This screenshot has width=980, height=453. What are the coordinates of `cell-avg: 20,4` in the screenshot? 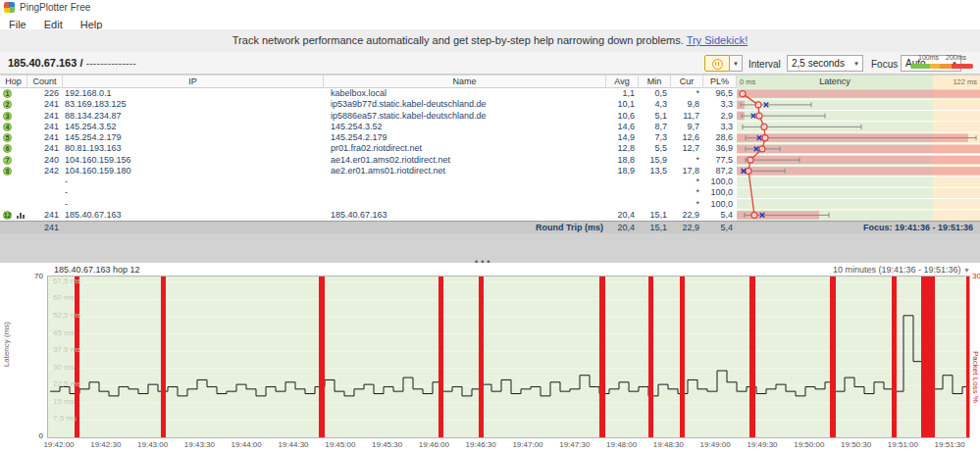 It's located at (620, 216).